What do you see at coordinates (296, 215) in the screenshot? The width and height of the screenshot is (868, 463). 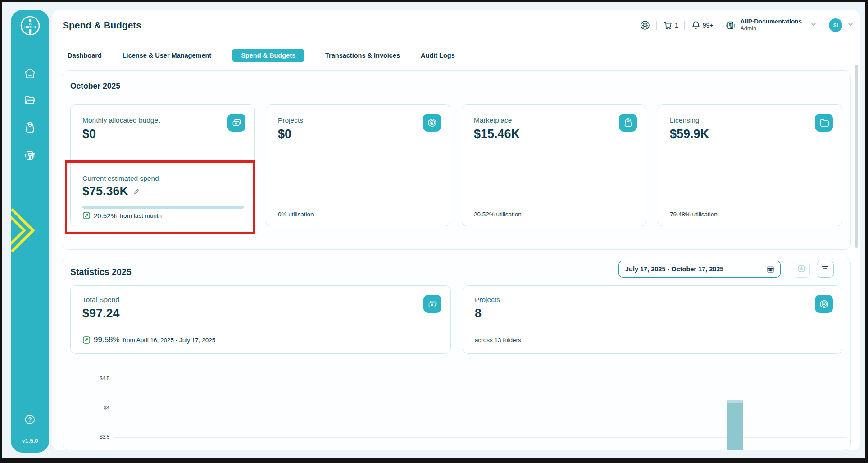 I see `utilisation-text: 0% utilisation` at bounding box center [296, 215].